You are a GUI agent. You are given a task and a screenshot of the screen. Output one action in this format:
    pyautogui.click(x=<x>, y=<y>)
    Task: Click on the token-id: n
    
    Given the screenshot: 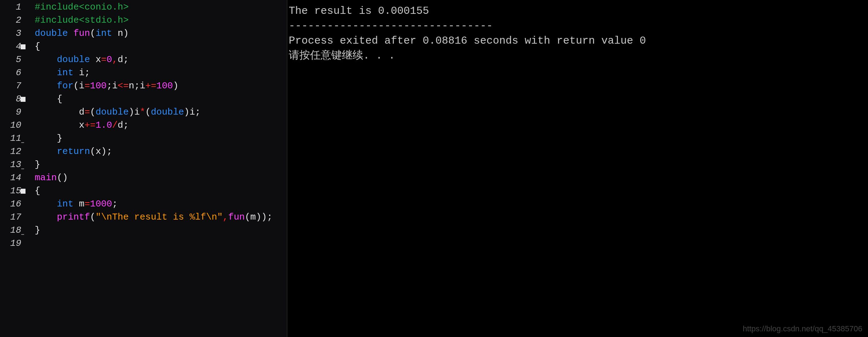 What is the action you would take?
    pyautogui.click(x=131, y=86)
    